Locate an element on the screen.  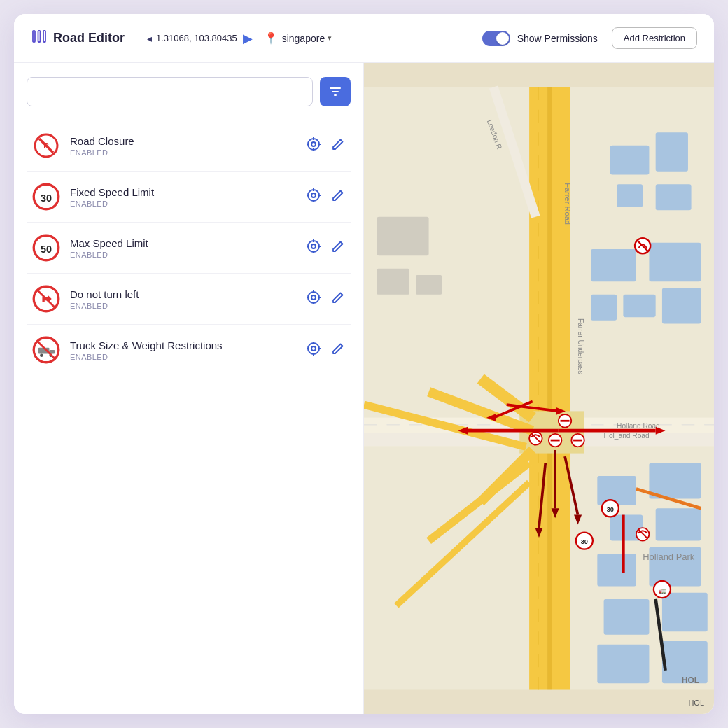
coords-arrow-icon: ◂ is located at coordinates (150, 38).